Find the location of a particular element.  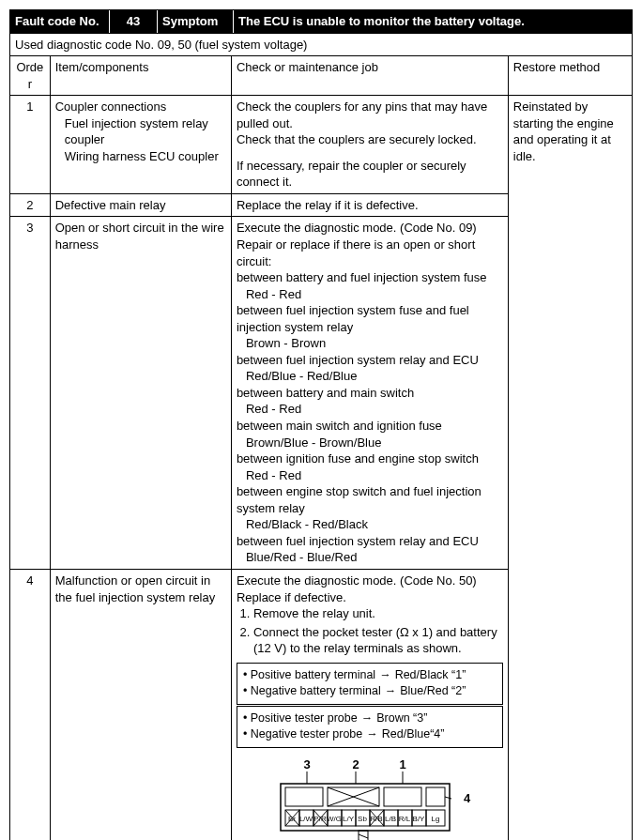

wire-color: Blue/Red - Blue/Red is located at coordinates (370, 557).